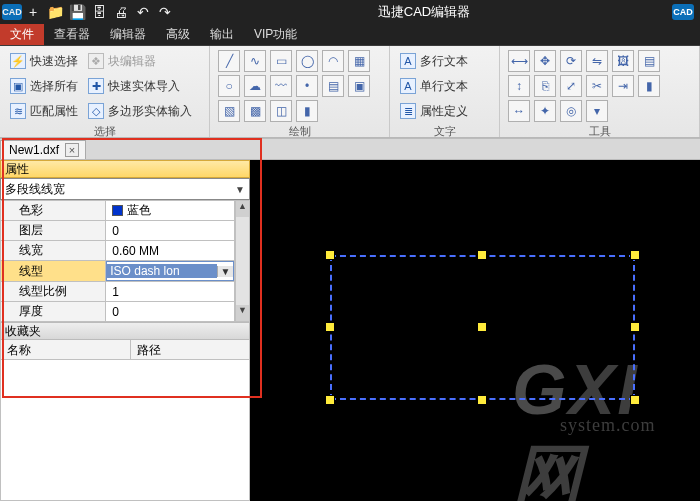  Describe the element at coordinates (597, 86) in the screenshot. I see `trim-icon: ✂` at that location.